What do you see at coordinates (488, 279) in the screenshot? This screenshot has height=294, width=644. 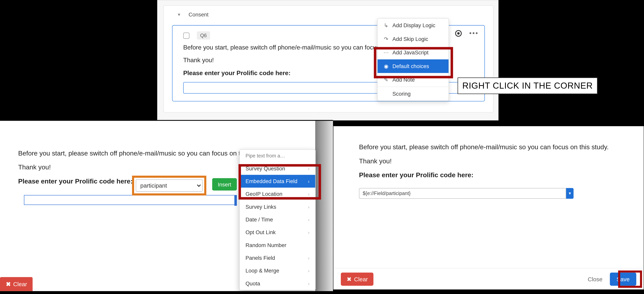 I see `p3-footer: ✖ Clear Close Save` at bounding box center [488, 279].